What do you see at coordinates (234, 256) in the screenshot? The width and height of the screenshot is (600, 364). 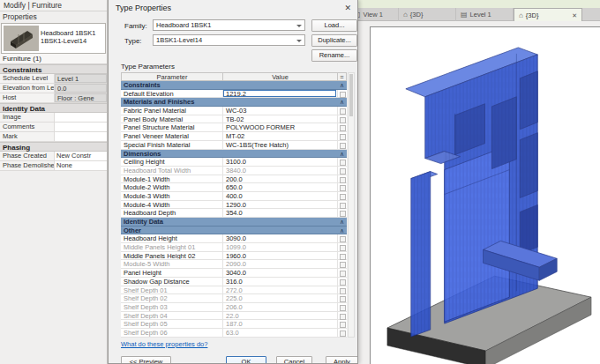 I see `parameter-row: Middle Panels Height 021960.0` at bounding box center [234, 256].